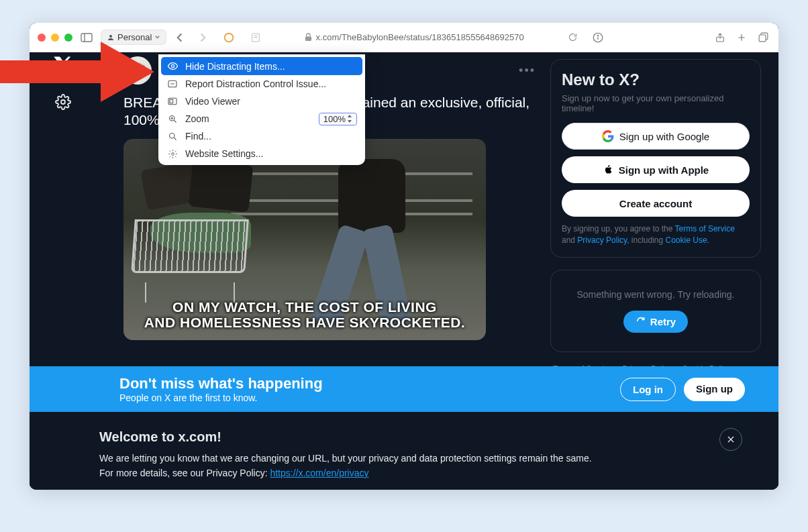 The width and height of the screenshot is (808, 532). What do you see at coordinates (172, 101) in the screenshot?
I see `video-viewer-icon` at bounding box center [172, 101].